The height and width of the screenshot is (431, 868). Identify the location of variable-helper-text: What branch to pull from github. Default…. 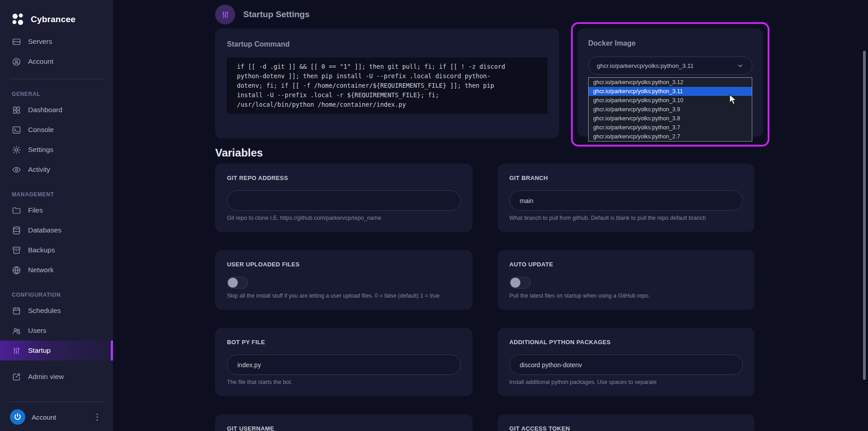
(627, 218).